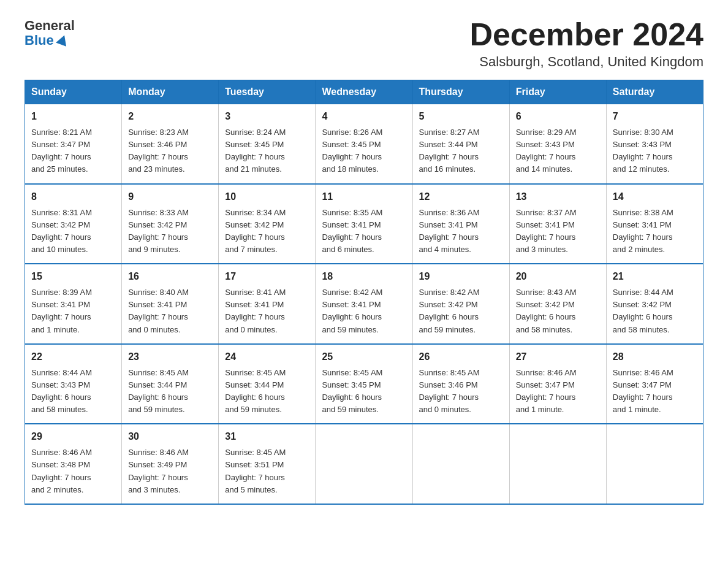 This screenshot has width=728, height=563. Describe the element at coordinates (267, 471) in the screenshot. I see `day-info: Sunrise: 8:45 AMSunset: 3:51 PMDaylight:…` at that location.